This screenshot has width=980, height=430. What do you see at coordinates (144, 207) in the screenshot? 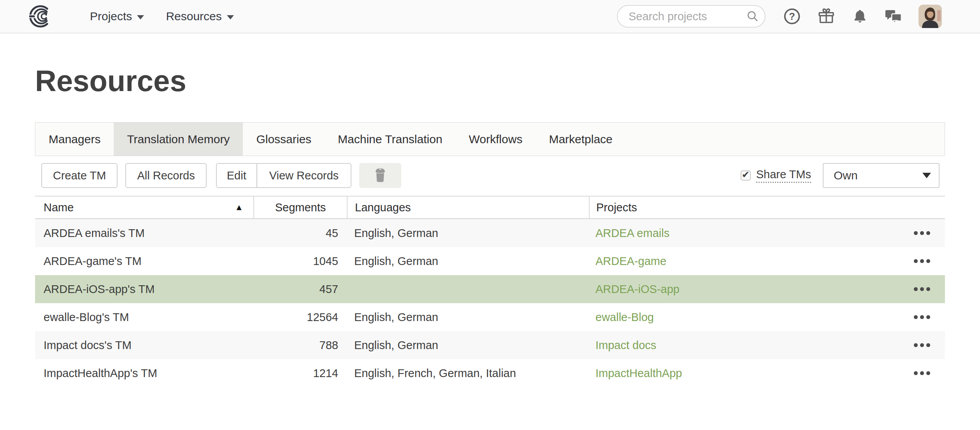
I see `column-header-name: Name ▲` at bounding box center [144, 207].